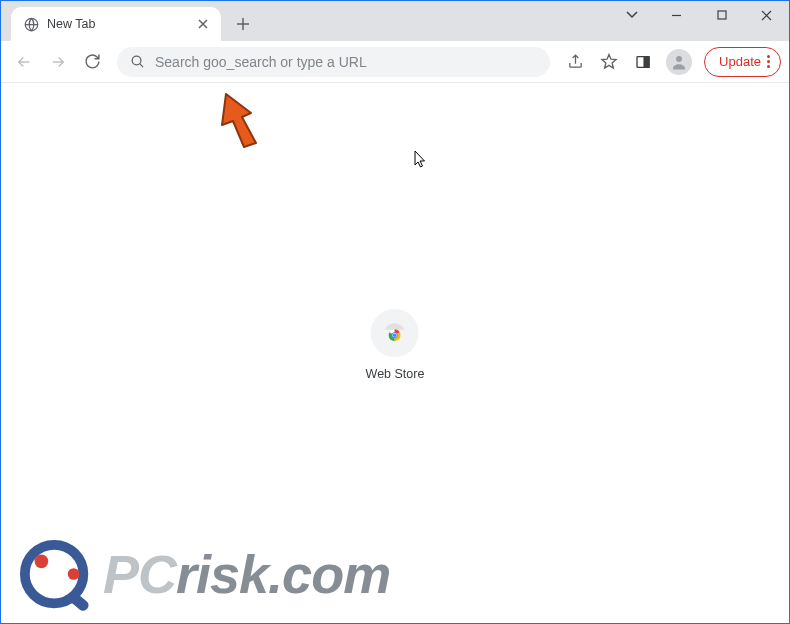 This screenshot has height=624, width=790. I want to click on arrow-callout-icon, so click(246, 121).